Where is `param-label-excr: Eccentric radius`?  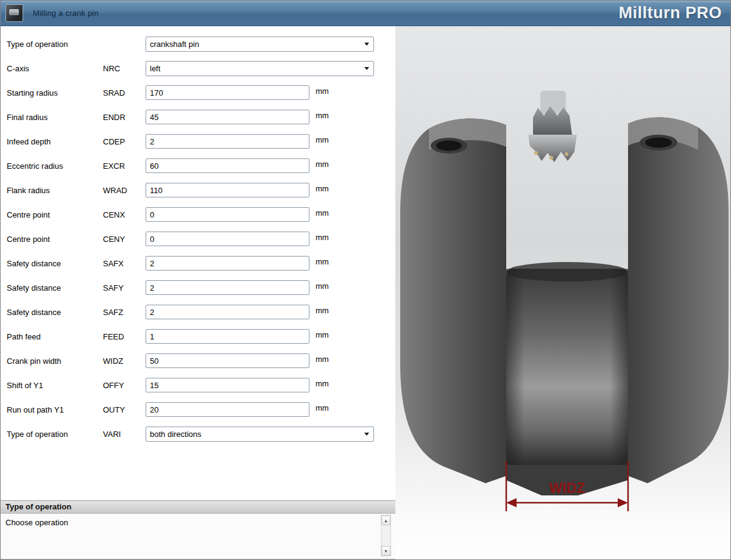
param-label-excr: Eccentric radius is located at coordinates (55, 166).